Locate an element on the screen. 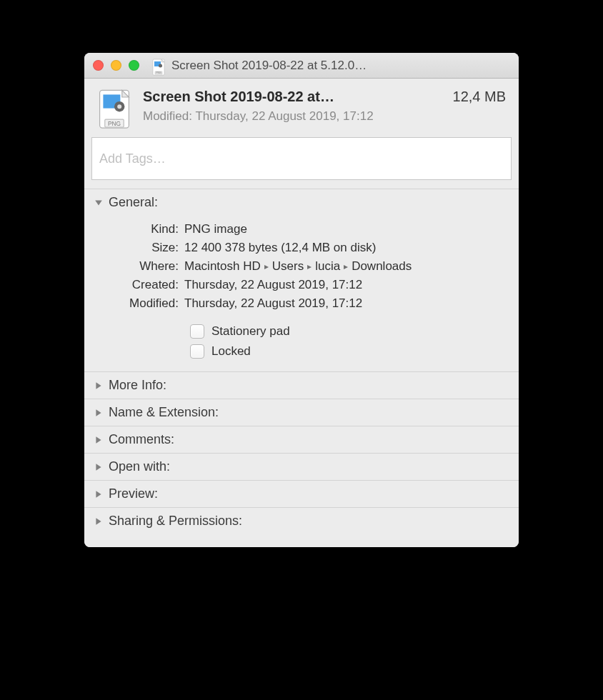 The image size is (603, 700). section-title: More Info: is located at coordinates (137, 386).